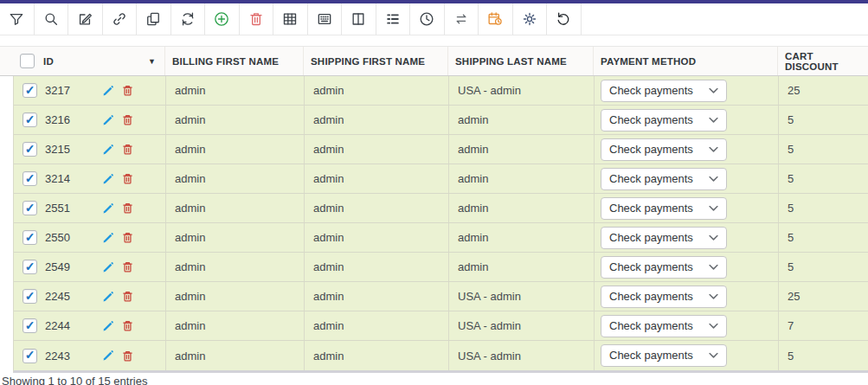 The height and width of the screenshot is (385, 868). I want to click on toolbar-search-button, so click(52, 19).